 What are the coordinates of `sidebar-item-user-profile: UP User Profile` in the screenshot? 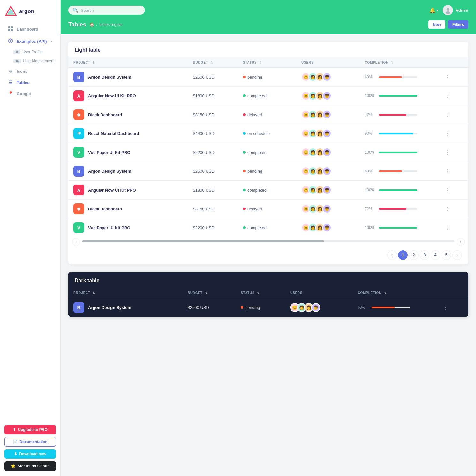 It's located at (30, 52).